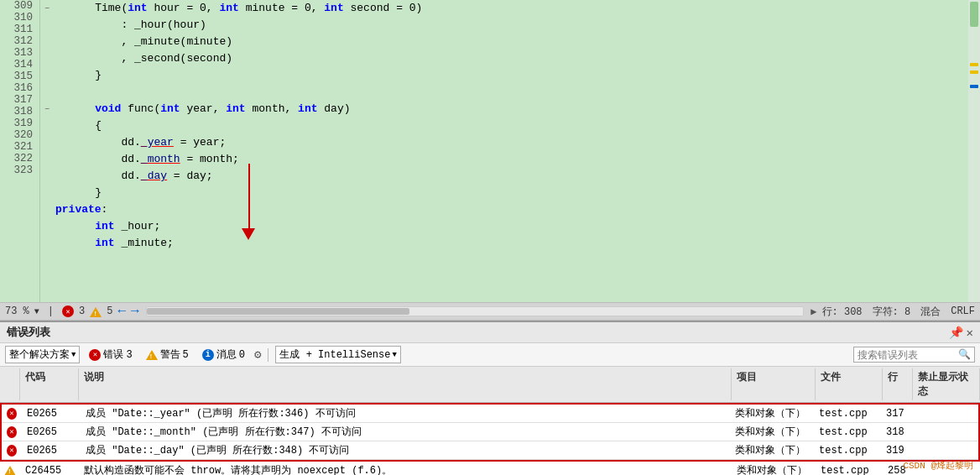 This screenshot has width=980, height=475. I want to click on status-bar: 73 % ▼ | ✕ 3 ! 5 ← → ▶ 行: 308 字符: 8 混合 C…, so click(490, 311).